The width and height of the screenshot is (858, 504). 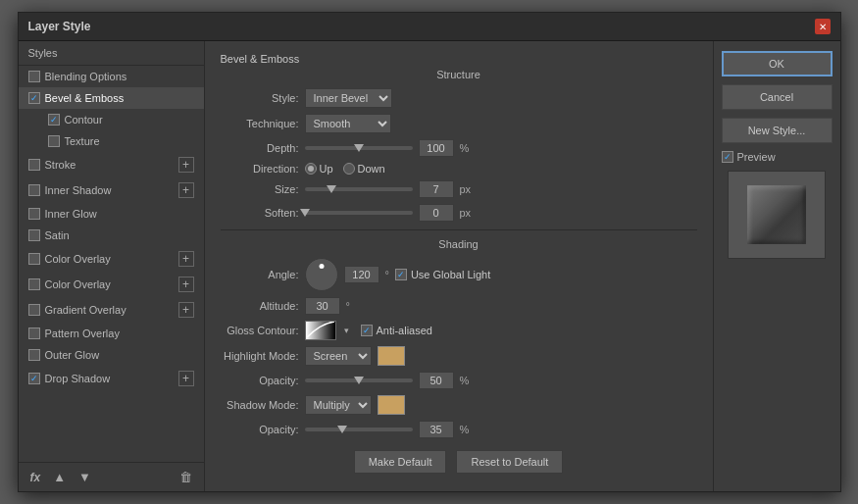 I want to click on depth-input, so click(x=436, y=148).